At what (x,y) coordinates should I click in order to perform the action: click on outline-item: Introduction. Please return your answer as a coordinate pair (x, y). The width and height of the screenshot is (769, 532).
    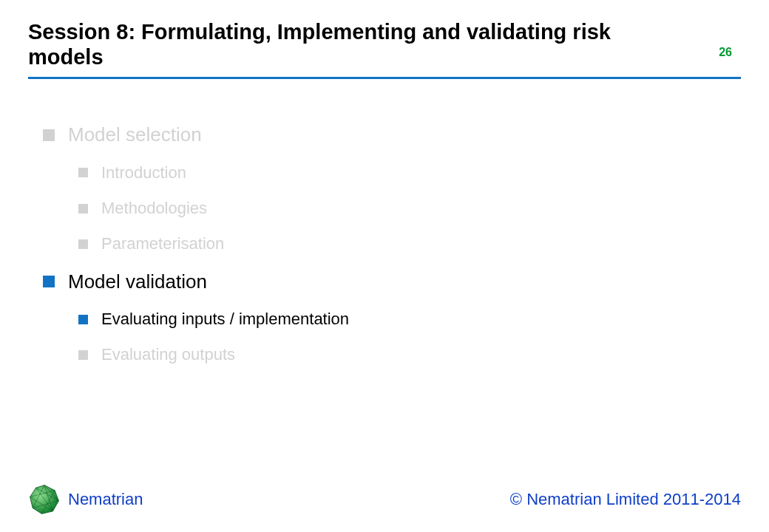
    Looking at the image, I should click on (424, 173).